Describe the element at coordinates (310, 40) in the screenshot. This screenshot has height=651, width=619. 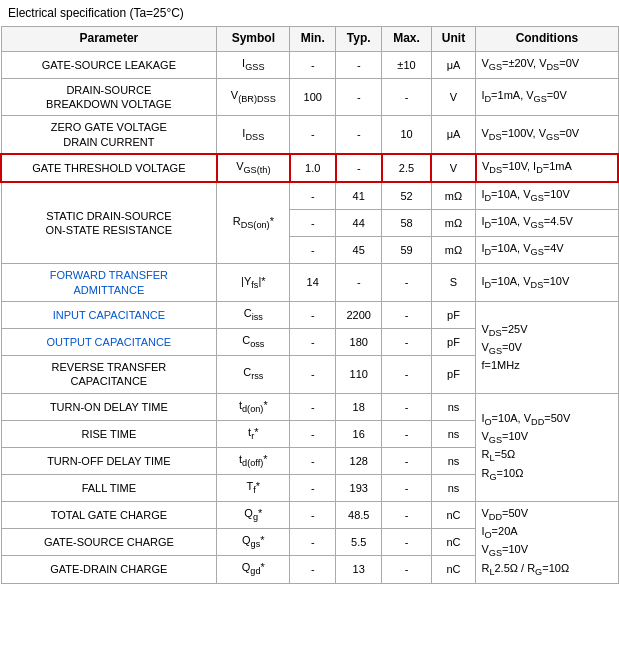
I see `table-header-row: Parameter Symbol Min. Typ. Max. Unit Con…` at that location.